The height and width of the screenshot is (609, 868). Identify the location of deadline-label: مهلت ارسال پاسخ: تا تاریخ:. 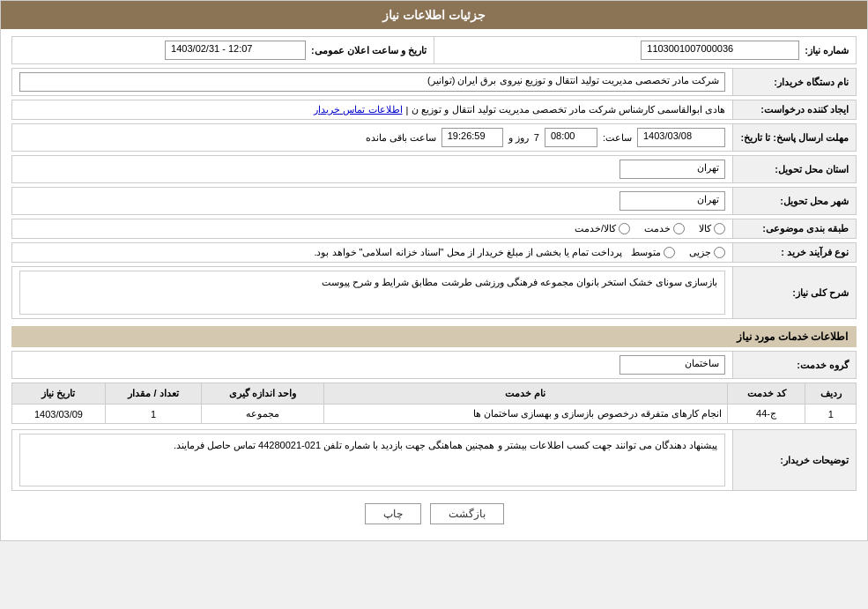
(794, 137).